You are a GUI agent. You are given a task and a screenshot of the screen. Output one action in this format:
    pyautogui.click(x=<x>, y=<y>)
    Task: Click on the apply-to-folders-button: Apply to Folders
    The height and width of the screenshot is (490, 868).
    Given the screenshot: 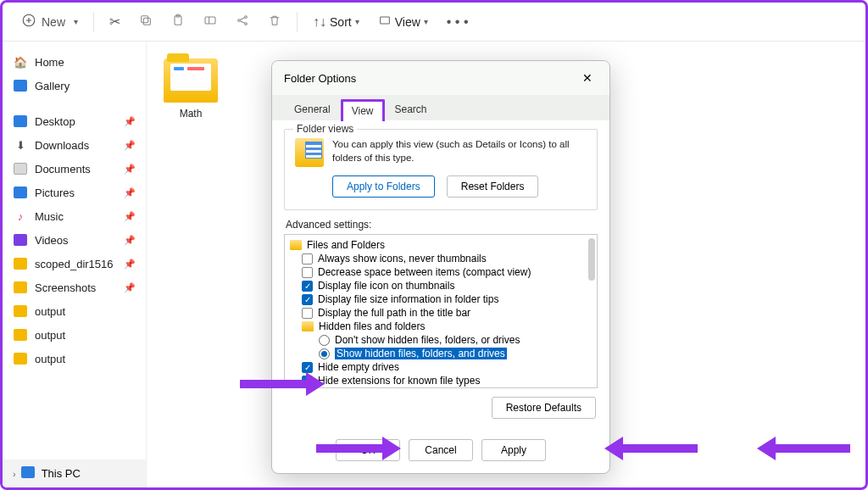 What is the action you would take?
    pyautogui.click(x=383, y=187)
    